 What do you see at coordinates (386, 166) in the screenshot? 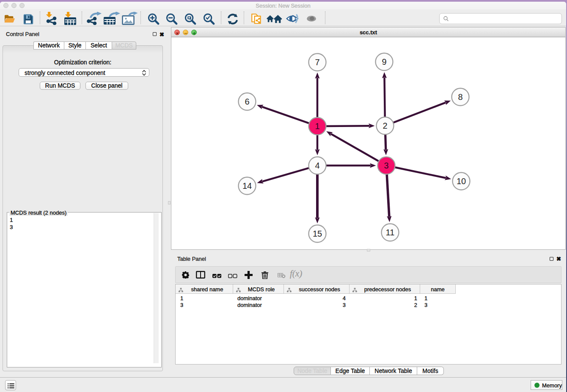
I see `svg-text: 3` at bounding box center [386, 166].